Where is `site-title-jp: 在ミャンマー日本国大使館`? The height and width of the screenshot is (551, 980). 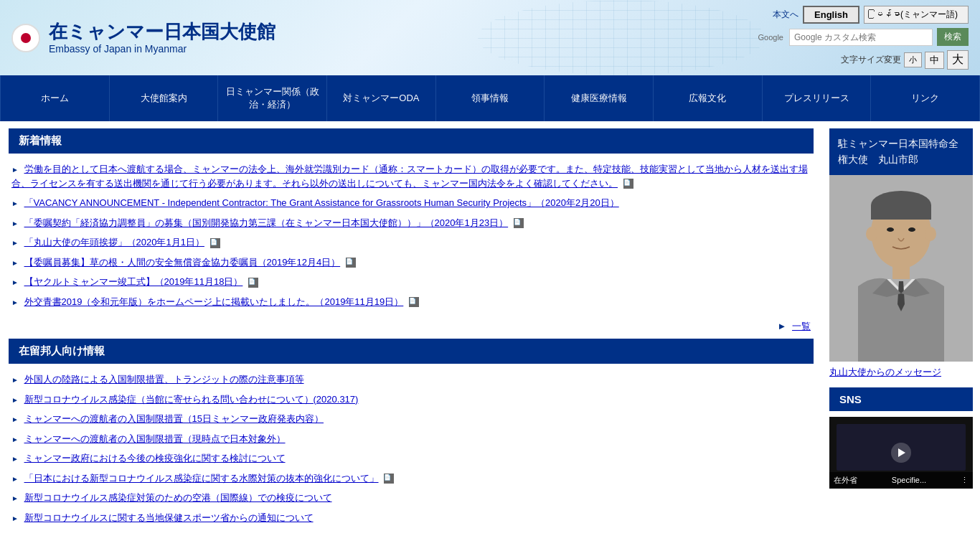
site-title-jp: 在ミャンマー日本国大使館 is located at coordinates (162, 32).